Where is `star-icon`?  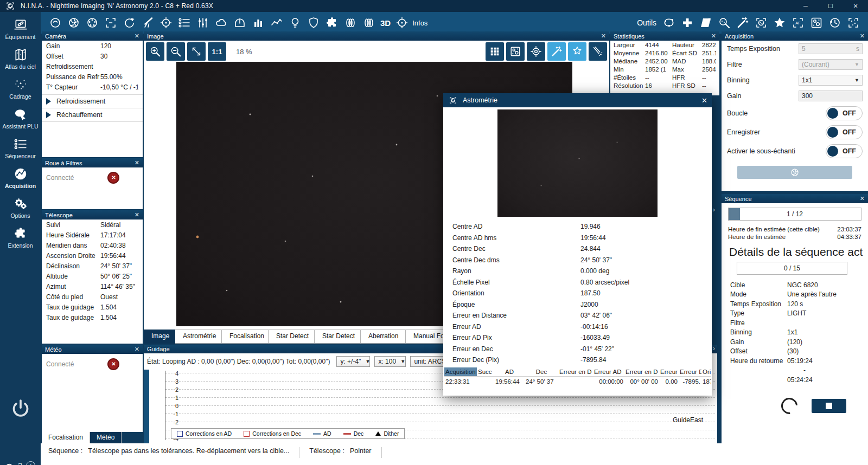
star-icon is located at coordinates (780, 23).